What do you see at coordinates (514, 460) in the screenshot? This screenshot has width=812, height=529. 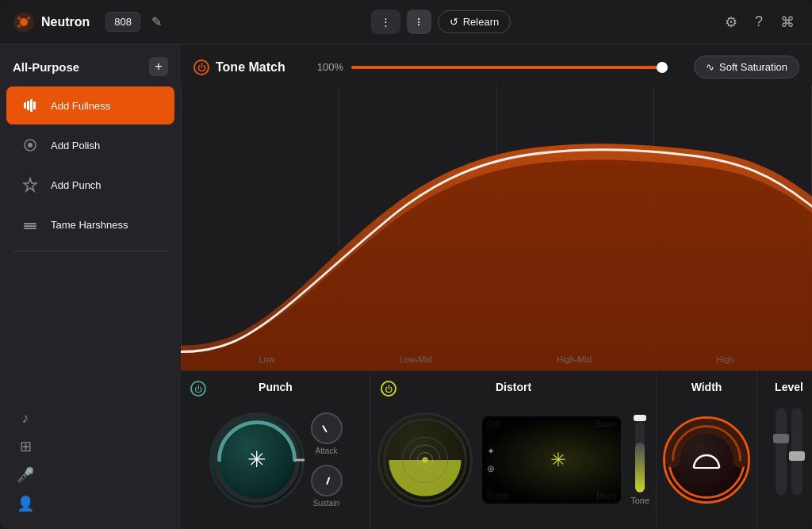 I see `distort-inner: Grit Boom ✳ ✦ ⊕ Punch` at bounding box center [514, 460].